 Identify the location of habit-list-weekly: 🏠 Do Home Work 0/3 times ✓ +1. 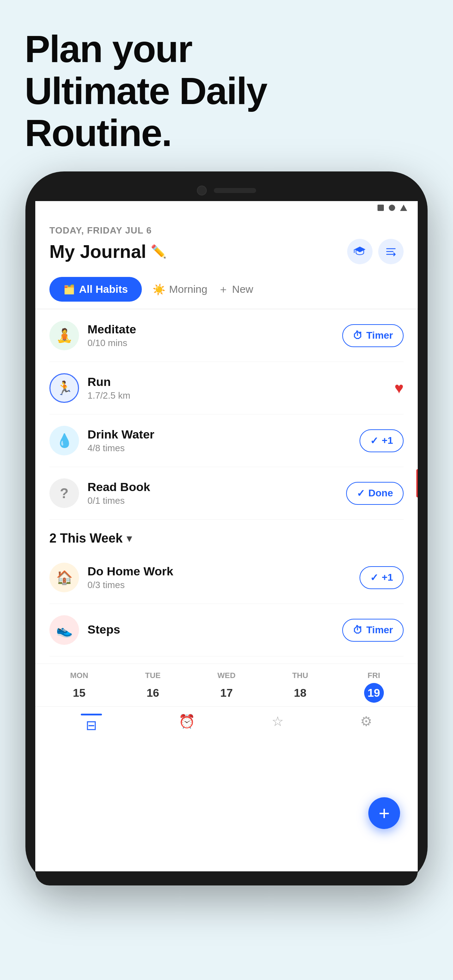
(227, 604).